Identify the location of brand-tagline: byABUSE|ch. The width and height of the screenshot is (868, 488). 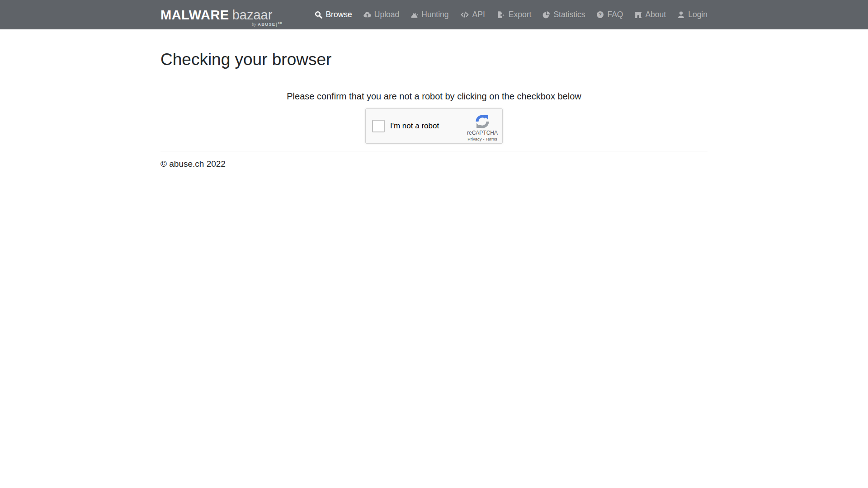
(267, 24).